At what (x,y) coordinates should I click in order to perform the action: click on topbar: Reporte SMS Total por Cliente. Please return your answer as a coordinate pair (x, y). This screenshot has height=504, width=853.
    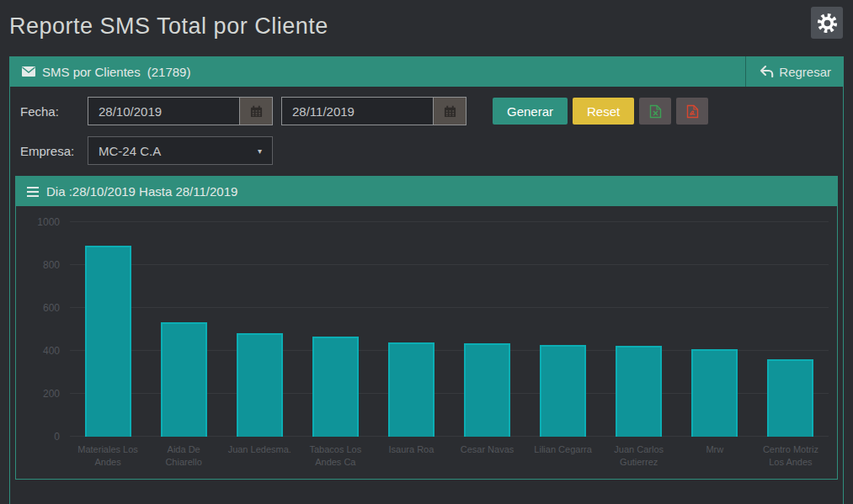
    Looking at the image, I should click on (426, 26).